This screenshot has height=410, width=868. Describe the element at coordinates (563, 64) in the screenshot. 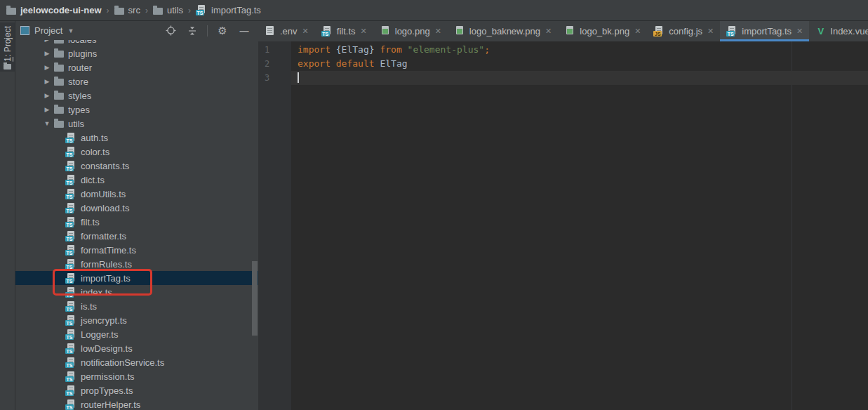

I see `code-line: 2export default ElTag` at that location.